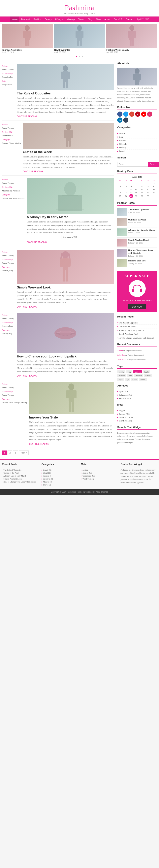 Image resolution: width=159 pixels, height=868 pixels. Describe the element at coordinates (137, 395) in the screenshot. I see `archive-feb: ▸ February 2016` at that location.